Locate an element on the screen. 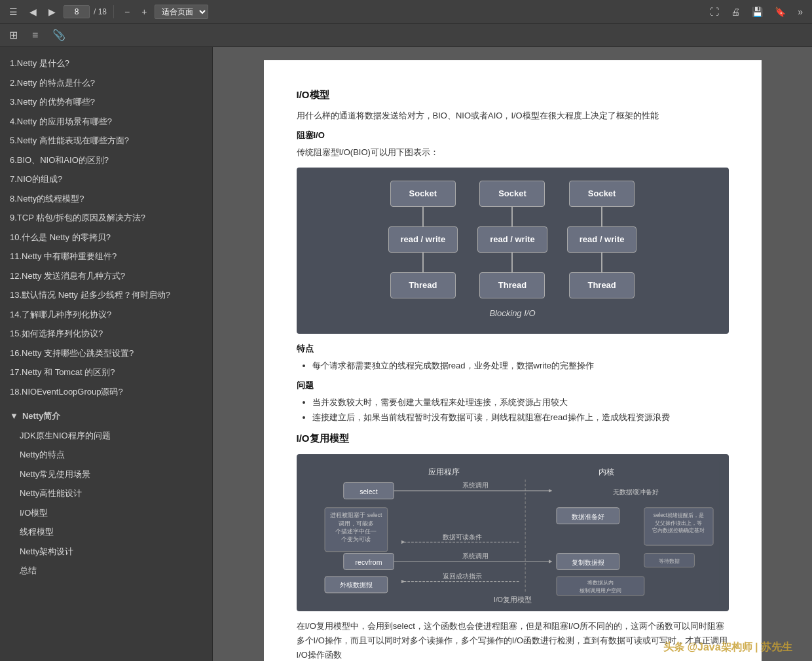  bio-diagram-label: Blocking I/O is located at coordinates (512, 313).